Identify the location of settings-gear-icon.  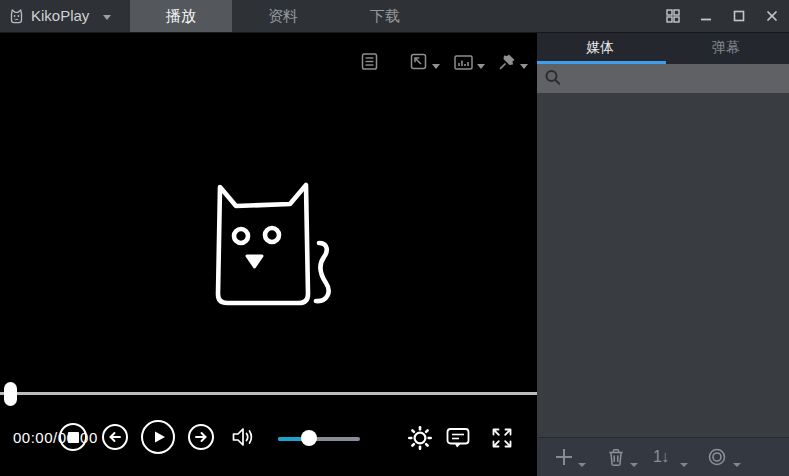
(420, 438).